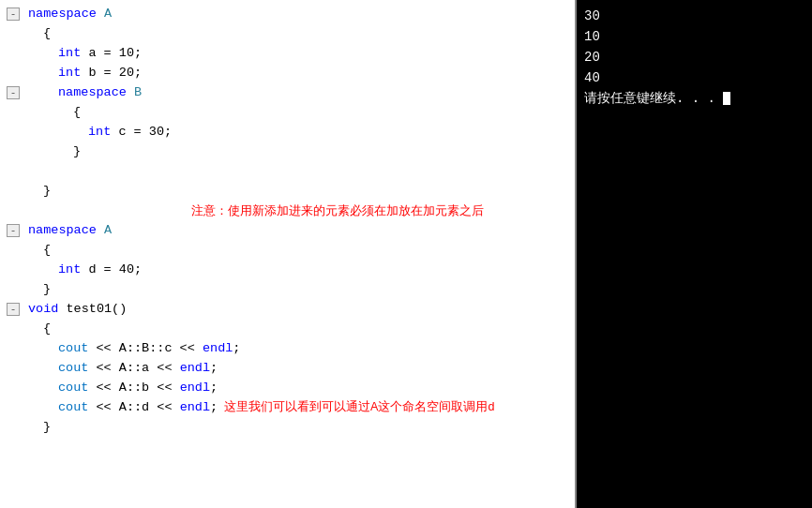  Describe the element at coordinates (287, 309) in the screenshot. I see `code-line: -void test01()` at that location.